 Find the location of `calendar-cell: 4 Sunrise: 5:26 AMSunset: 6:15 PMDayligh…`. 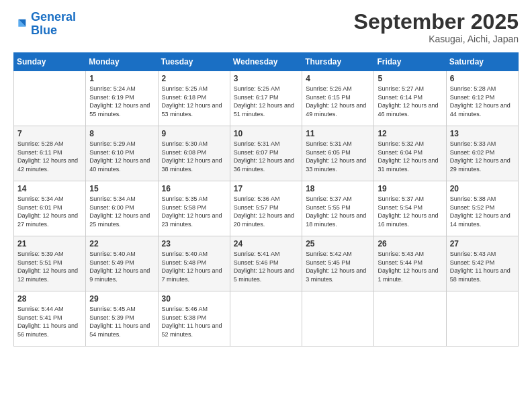

calendar-cell: 4 Sunrise: 5:26 AMSunset: 6:15 PMDayligh… is located at coordinates (339, 99).